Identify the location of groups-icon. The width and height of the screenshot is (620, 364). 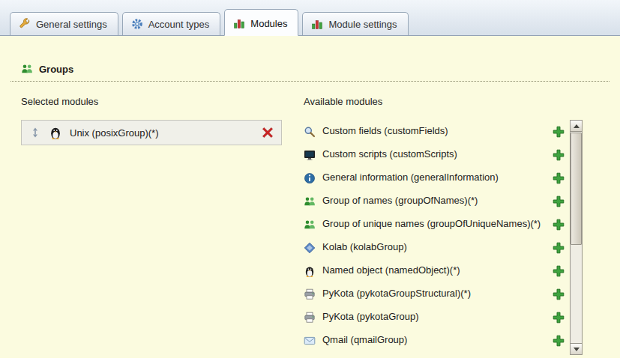
(27, 69).